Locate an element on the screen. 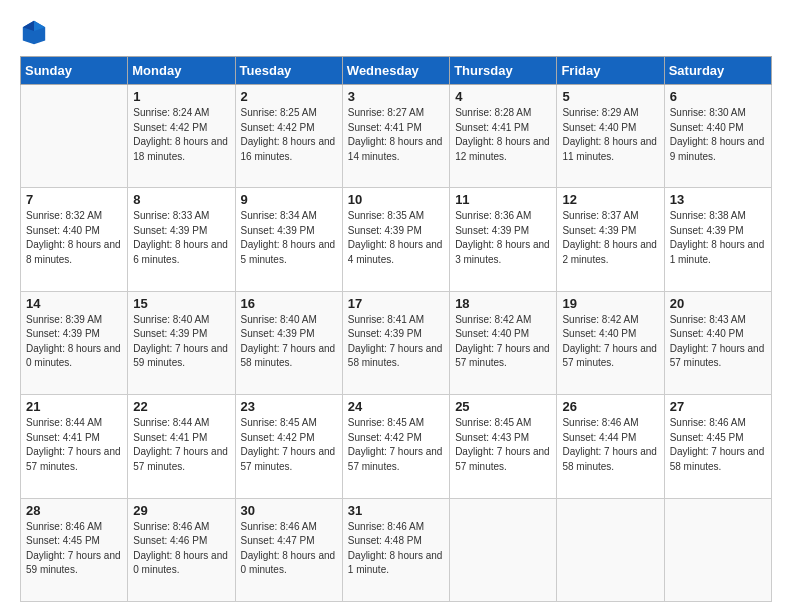 This screenshot has height=612, width=792. logo-icon is located at coordinates (34, 32).